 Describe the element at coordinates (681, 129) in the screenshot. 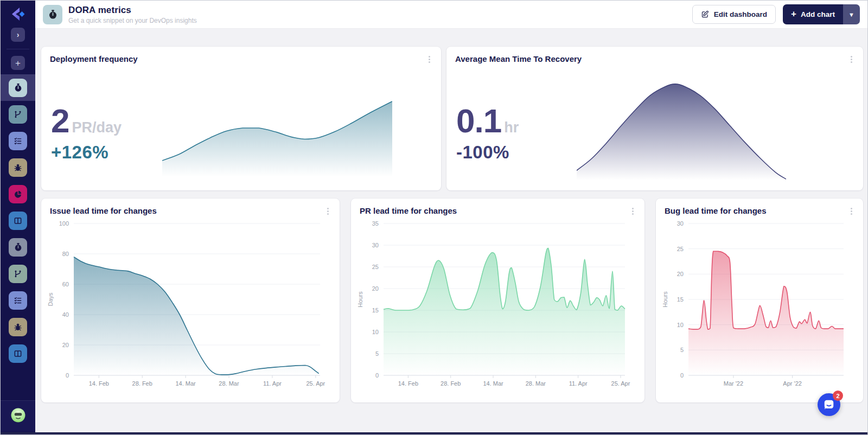

I see `mttr-chart` at that location.